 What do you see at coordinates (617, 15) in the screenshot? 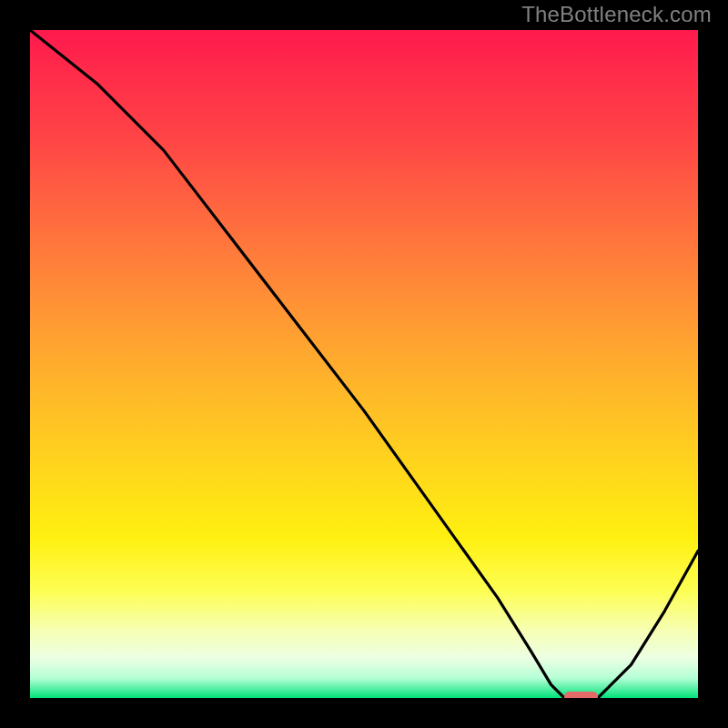
I see `watermark-text: TheBottleneck.com` at bounding box center [617, 15].